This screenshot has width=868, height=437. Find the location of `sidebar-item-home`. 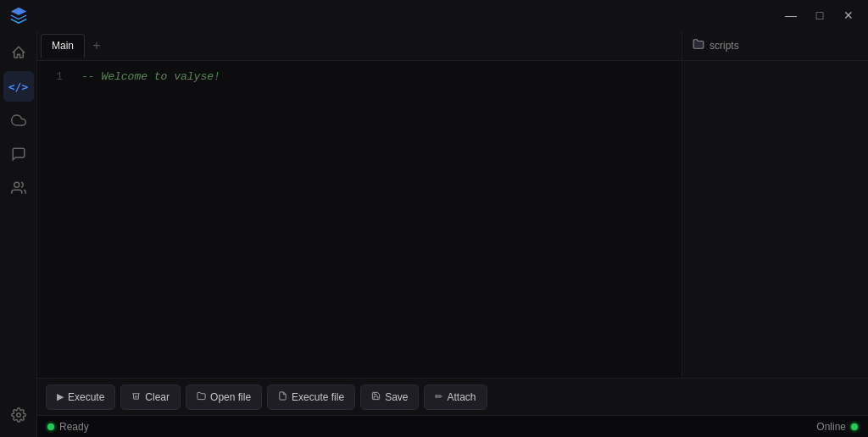

sidebar-item-home is located at coordinates (19, 53).